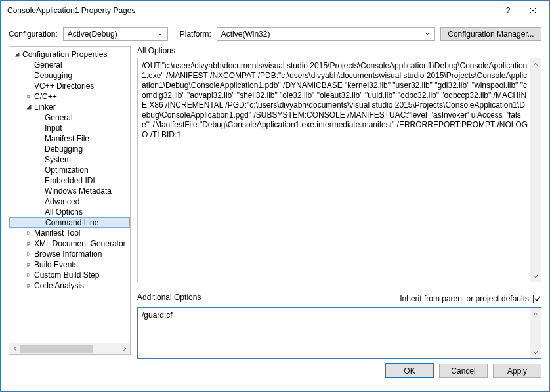  Describe the element at coordinates (70, 275) in the screenshot. I see `tree-custom-build-step: Custom Build Step` at that location.